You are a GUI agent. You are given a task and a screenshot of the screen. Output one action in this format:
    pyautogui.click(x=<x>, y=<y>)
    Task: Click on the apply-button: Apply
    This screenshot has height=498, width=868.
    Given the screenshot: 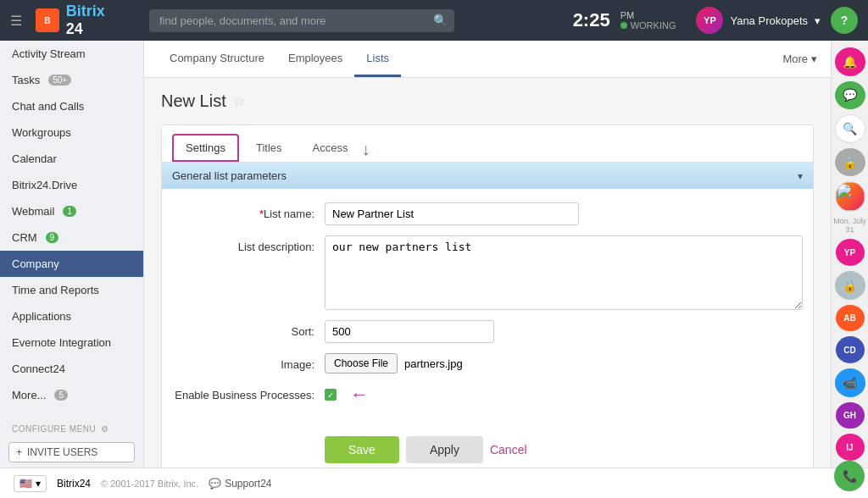 What is the action you would take?
    pyautogui.click(x=444, y=450)
    